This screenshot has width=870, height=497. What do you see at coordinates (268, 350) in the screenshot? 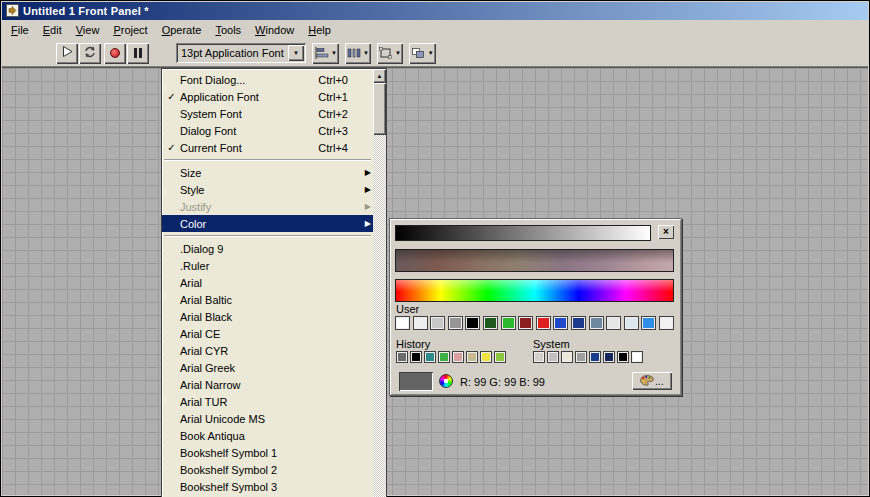
I see `menu-item-font-arial-cyr: Arial CYR` at bounding box center [268, 350].